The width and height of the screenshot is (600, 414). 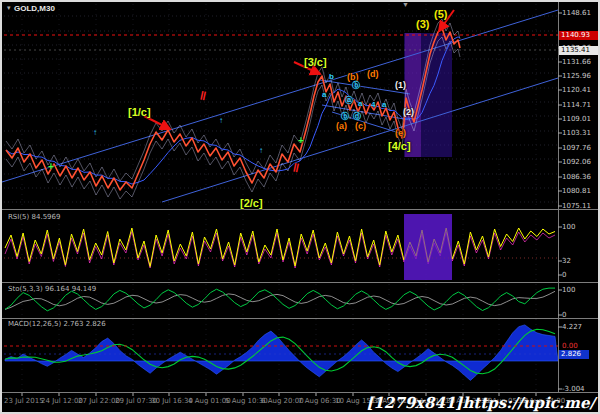 What do you see at coordinates (52, 290) in the screenshot?
I see `stochastic-indicator-label: Sto(5,3,3) 96.164 94.149` at bounding box center [52, 290].